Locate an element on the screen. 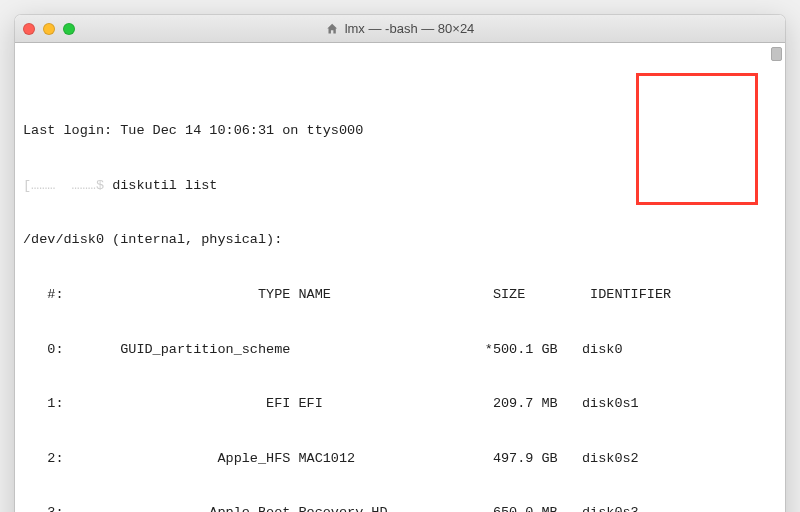 This screenshot has height=512, width=800. table-row: 2: Apple_HFS MAC1012 497.9 GB disk0s2 is located at coordinates (400, 459).